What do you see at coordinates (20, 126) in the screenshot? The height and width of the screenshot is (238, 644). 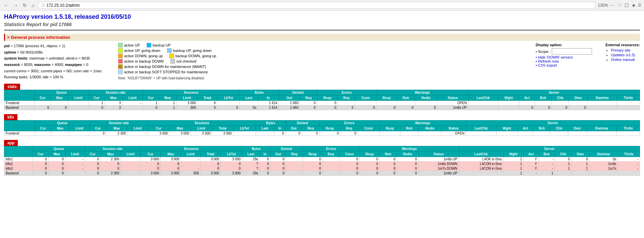 I see `k8s-th-name` at bounding box center [20, 126].